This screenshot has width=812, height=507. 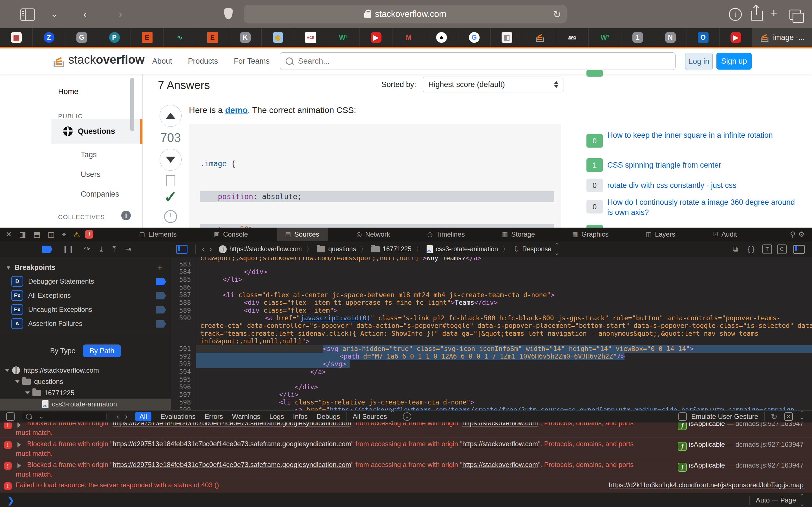 I want to click on console-resource-link: https://d2k1bn3ko1qk4.cloudfront.net/js/…, so click(x=706, y=485).